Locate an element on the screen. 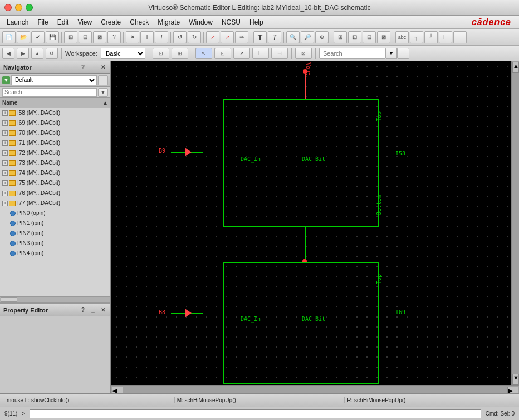 The image size is (519, 420). route-btn: ┐ is located at coordinates (417, 37).